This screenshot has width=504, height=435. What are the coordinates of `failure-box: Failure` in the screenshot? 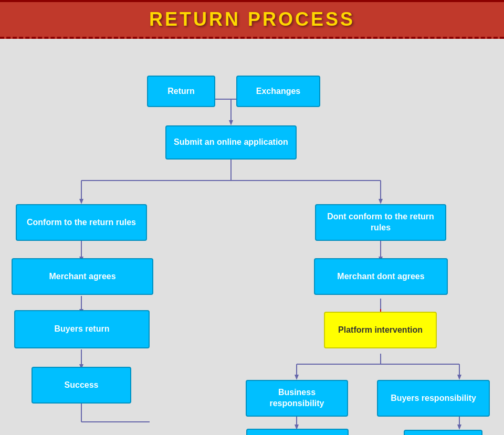 It's located at (443, 432).